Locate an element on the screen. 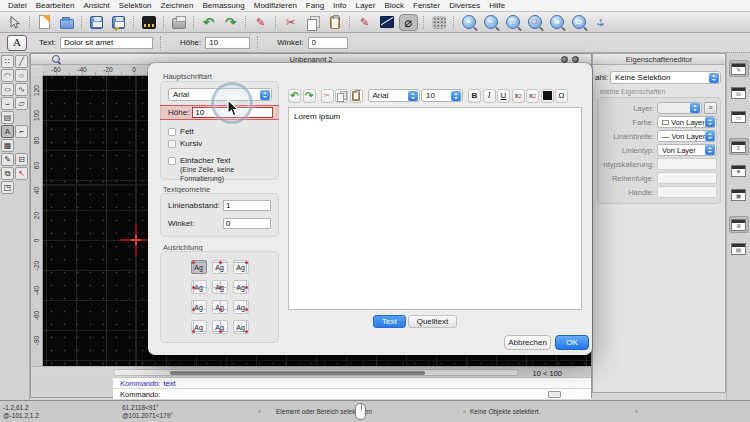 This screenshot has height=422, width=750. tool-arc: ◠ is located at coordinates (8, 76).